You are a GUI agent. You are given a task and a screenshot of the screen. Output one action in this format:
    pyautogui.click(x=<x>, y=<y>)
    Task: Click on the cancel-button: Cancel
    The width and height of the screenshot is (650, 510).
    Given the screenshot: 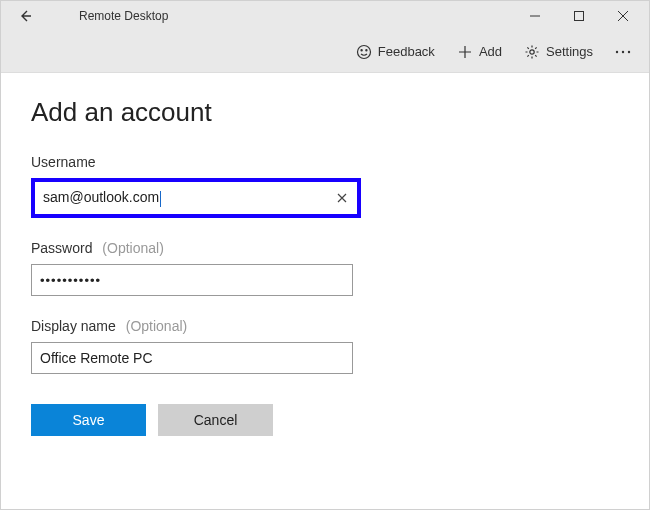 What is the action you would take?
    pyautogui.click(x=216, y=420)
    